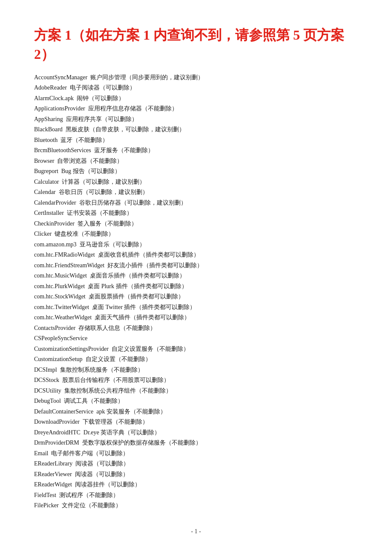  I want to click on list-item: CustomizationSettingsProvider 自定义设置服务（不能…, so click(196, 350).